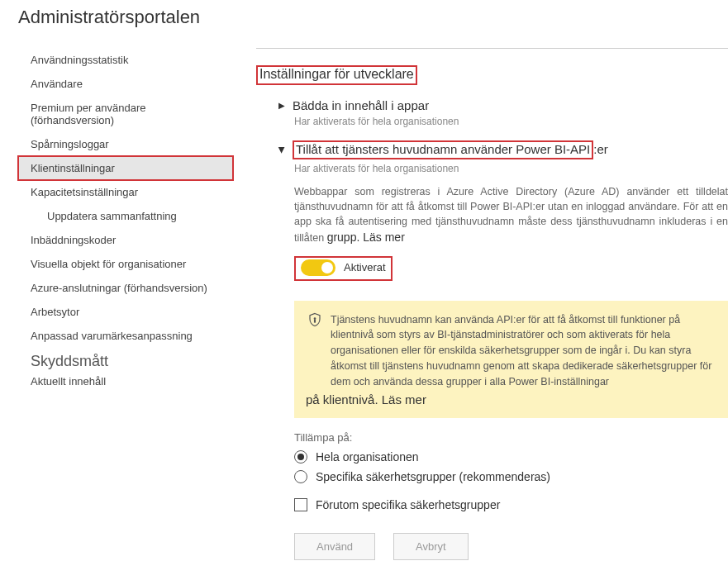 Image resolution: width=728 pixels, height=561 pixels. What do you see at coordinates (315, 351) in the screenshot?
I see `shield-icon` at bounding box center [315, 351].